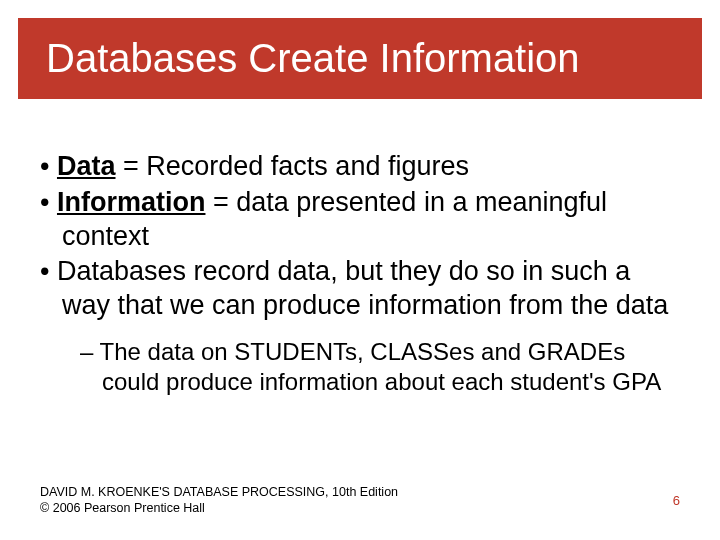 This screenshot has height=540, width=720. I want to click on footer-line2: © 2006 Pearson Prentice Hall, so click(219, 508).